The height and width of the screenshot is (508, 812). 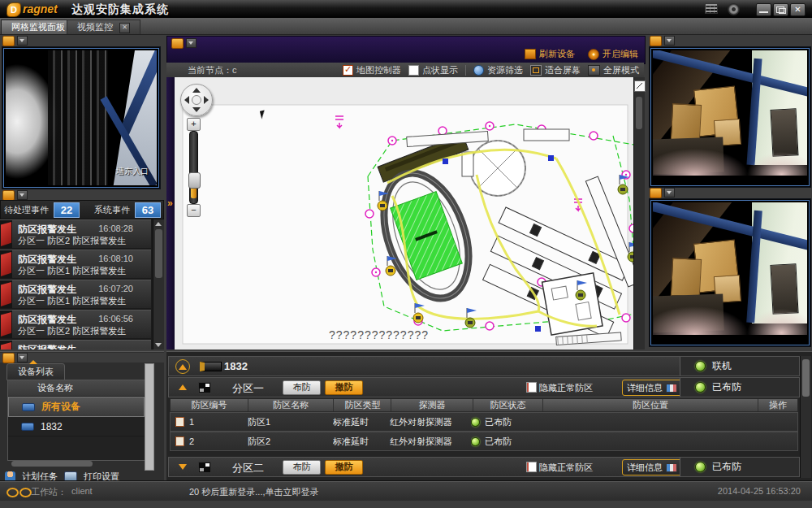 I want to click on alarm-scrollbar, so click(x=158, y=284).